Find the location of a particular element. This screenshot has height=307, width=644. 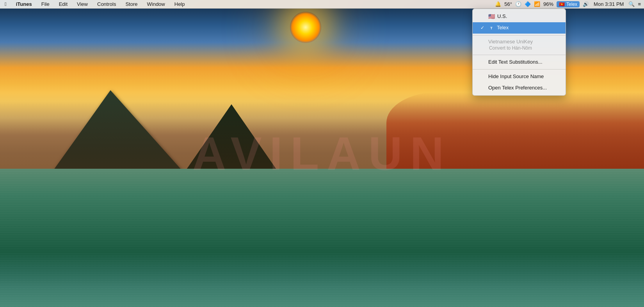

edit-menu: Edit is located at coordinates (63, 4).